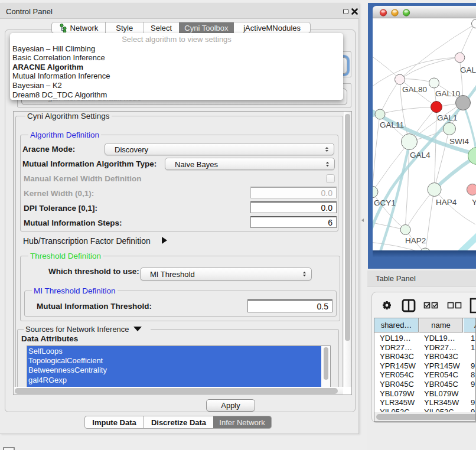 This screenshot has height=450, width=476. What do you see at coordinates (468, 70) in the screenshot?
I see `svg-text: GAL7` at bounding box center [468, 70].